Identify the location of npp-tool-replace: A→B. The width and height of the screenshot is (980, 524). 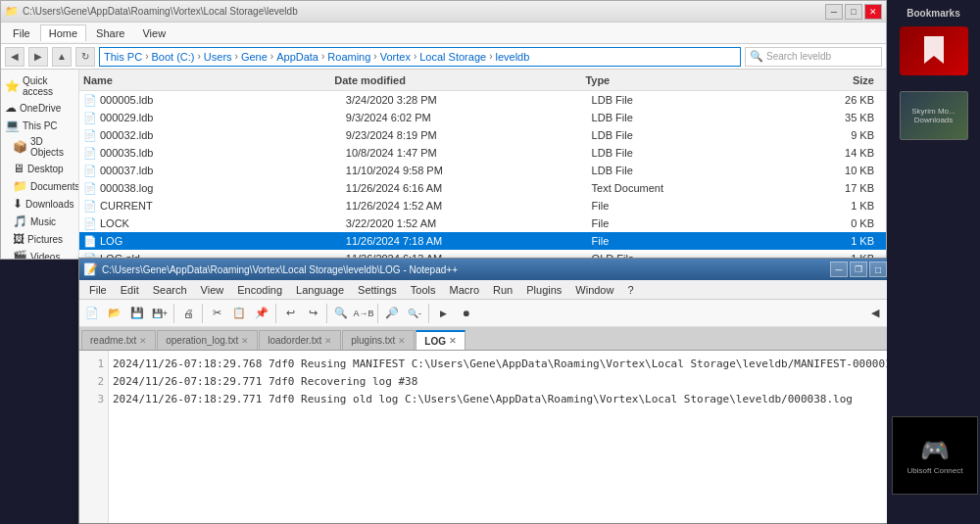
(364, 313).